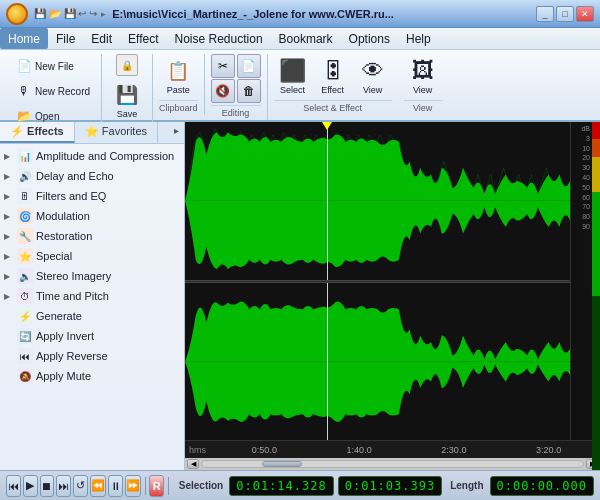  What do you see at coordinates (54, 256) in the screenshot?
I see `special-label: Special` at bounding box center [54, 256].